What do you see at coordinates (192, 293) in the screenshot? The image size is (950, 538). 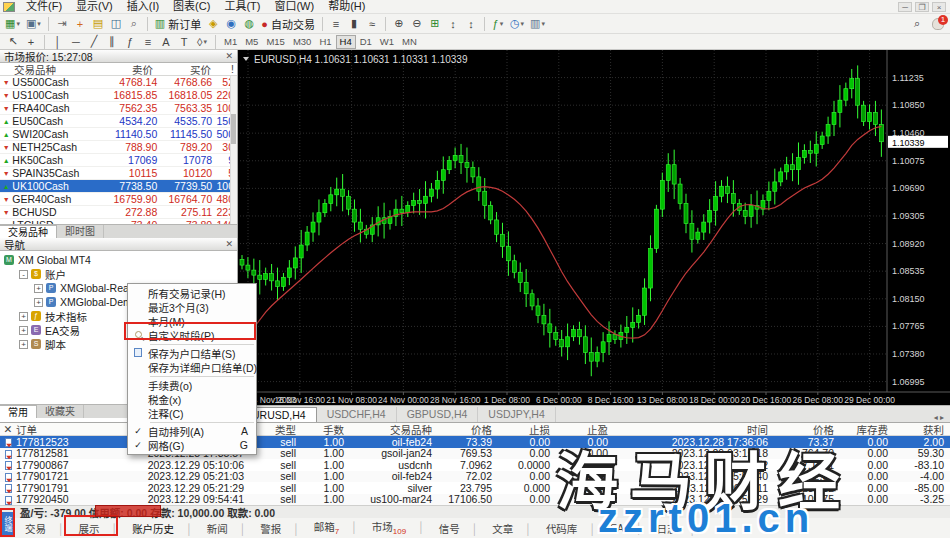 I see `context-menu-item: 所有交易记录(H)` at bounding box center [192, 293].